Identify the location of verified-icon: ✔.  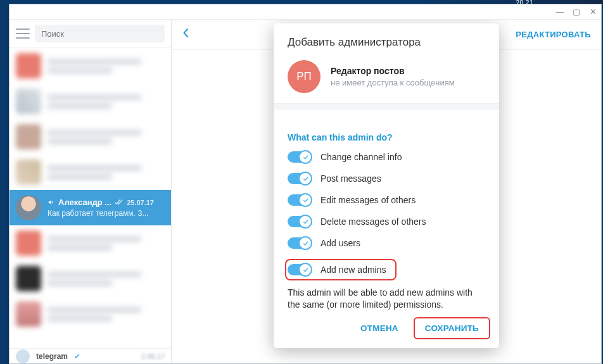
(77, 356).